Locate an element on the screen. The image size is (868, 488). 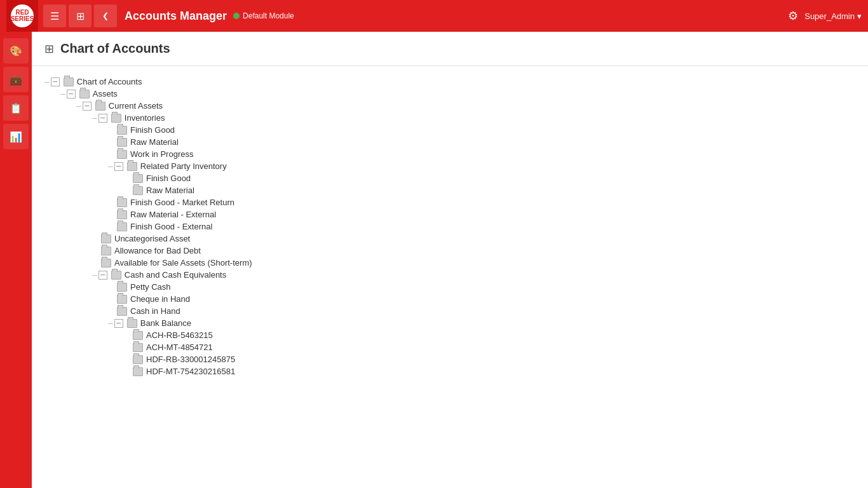
tree-row: ─ ─ Bank Balance is located at coordinates (450, 323).